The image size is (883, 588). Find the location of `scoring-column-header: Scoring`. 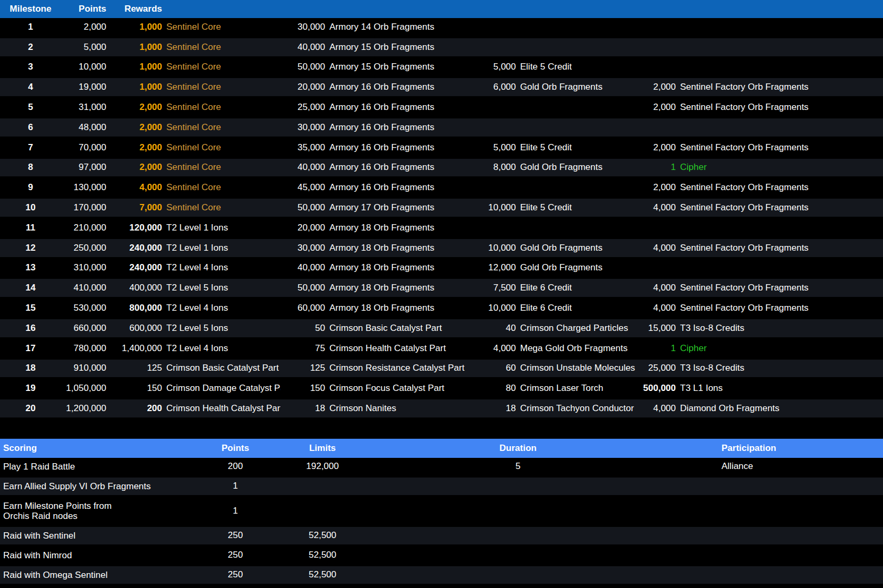

scoring-column-header: Scoring is located at coordinates (106, 448).